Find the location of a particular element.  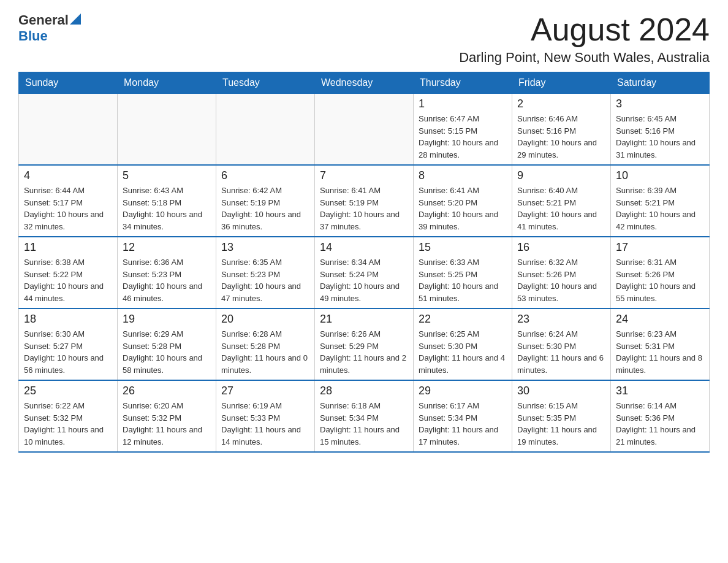

day-info: Sunrise: 6:28 AM Sunset: 5:28 PM Dayligh… is located at coordinates (265, 352).